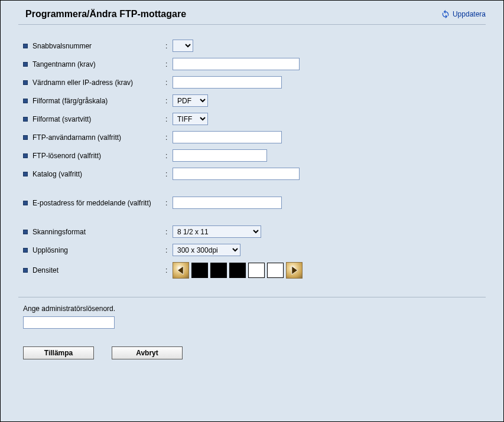  I want to click on row-email-notify: E-postadress för meddelande (valfritt) :, so click(252, 203).